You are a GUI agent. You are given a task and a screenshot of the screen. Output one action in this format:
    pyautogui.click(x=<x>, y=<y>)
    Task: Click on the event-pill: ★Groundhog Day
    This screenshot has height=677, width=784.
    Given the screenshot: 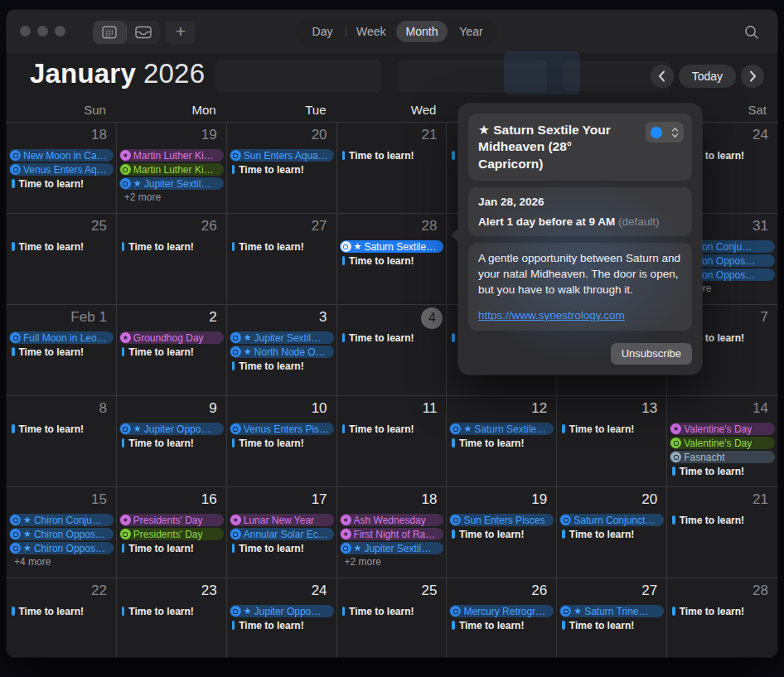 What is the action you would take?
    pyautogui.click(x=172, y=338)
    